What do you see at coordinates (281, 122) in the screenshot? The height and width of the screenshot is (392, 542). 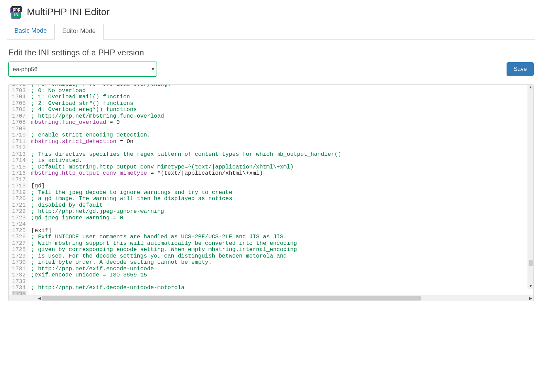 I see `code-line: mbstring.func_overload = 0` at bounding box center [281, 122].